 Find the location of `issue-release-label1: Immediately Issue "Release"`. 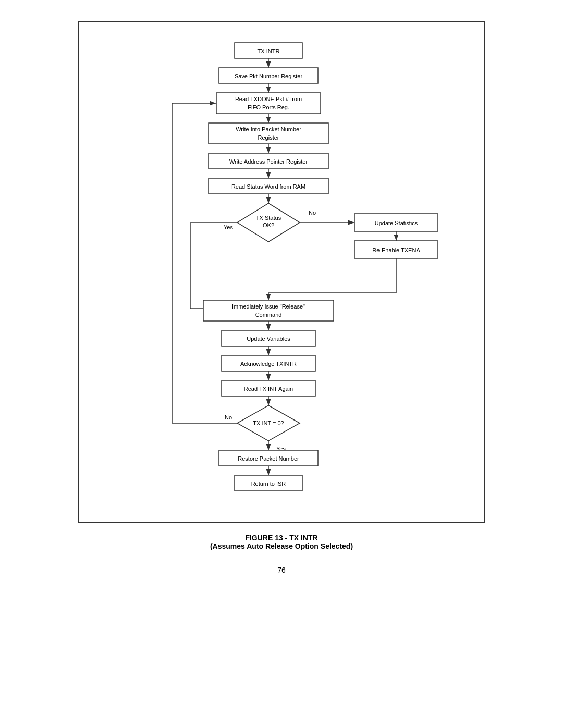

issue-release-label1: Immediately Issue "Release" is located at coordinates (268, 306).